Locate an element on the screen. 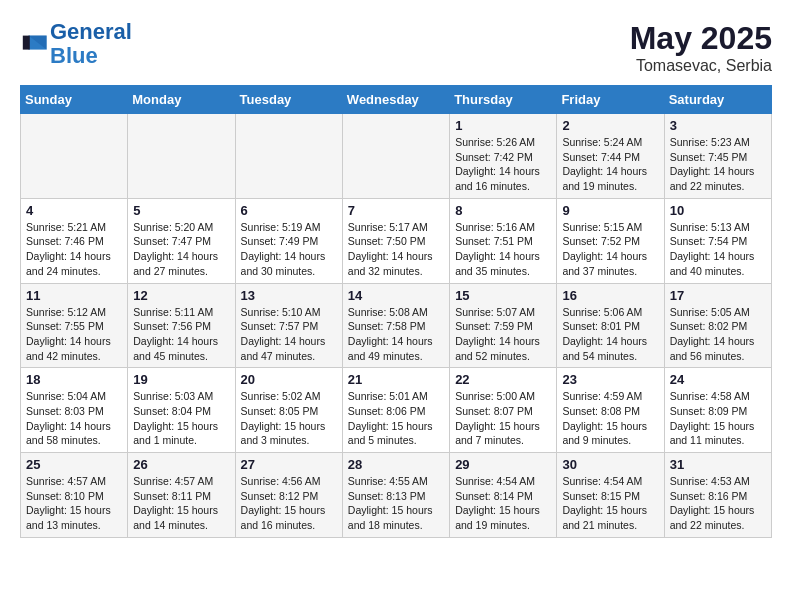 The height and width of the screenshot is (612, 792). title-block: May 2025 Tomasevac, Serbia is located at coordinates (701, 48).